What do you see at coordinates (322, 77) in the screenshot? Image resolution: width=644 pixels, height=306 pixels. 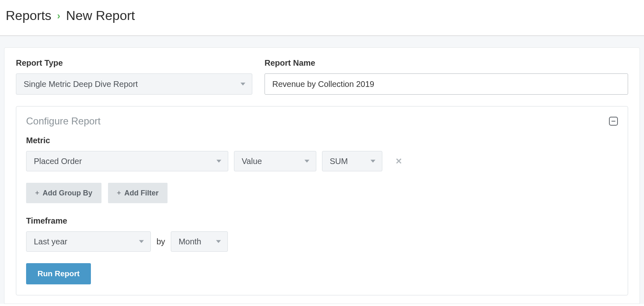 I see `top-row: Report Type Single Metric Deep Dive Repo…` at bounding box center [322, 77].